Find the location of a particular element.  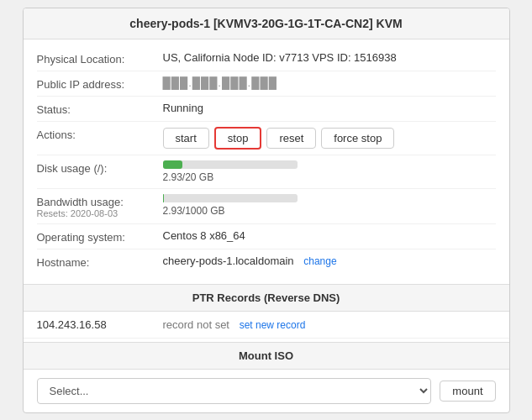

reset-button: reset is located at coordinates (291, 138).